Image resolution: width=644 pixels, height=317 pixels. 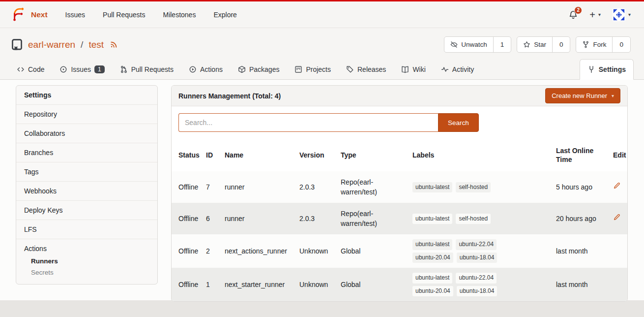 I want to click on sidebar-item-actions: Actions, so click(x=87, y=249).